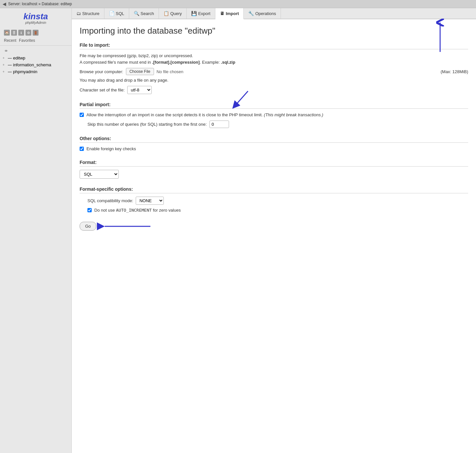 This screenshot has width=476, height=453. What do you see at coordinates (91, 14) in the screenshot?
I see `tab-structure-label: Structure` at bounding box center [91, 14].